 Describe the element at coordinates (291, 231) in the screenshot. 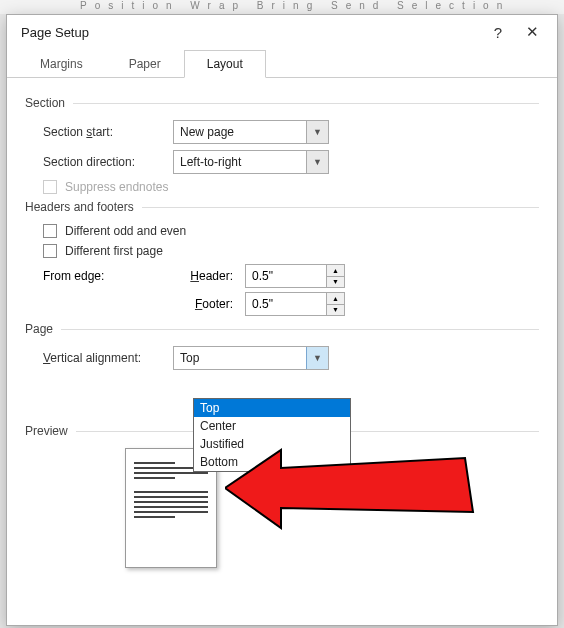

I see `different-odd-even-row: Different odd and even` at that location.